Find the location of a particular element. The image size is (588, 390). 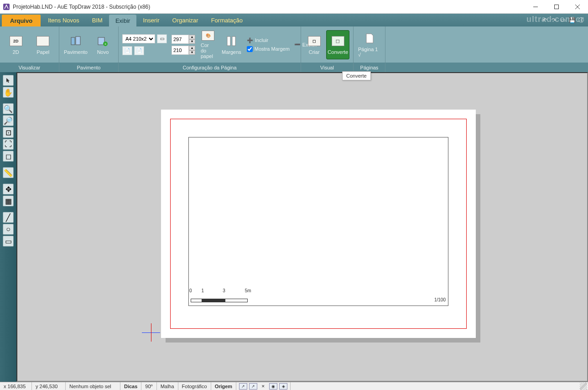

panel-paginas: Página 1 √ is located at coordinates (369, 45).